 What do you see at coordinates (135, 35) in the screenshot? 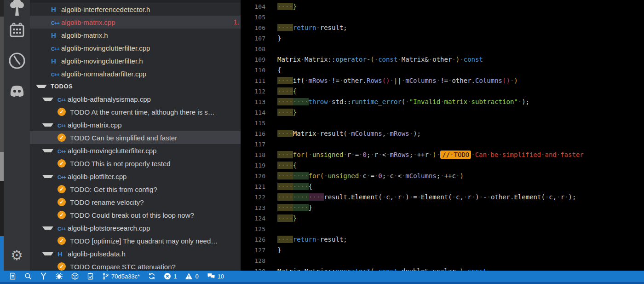
I see `file-row: algolib-matrix.hM` at bounding box center [135, 35].